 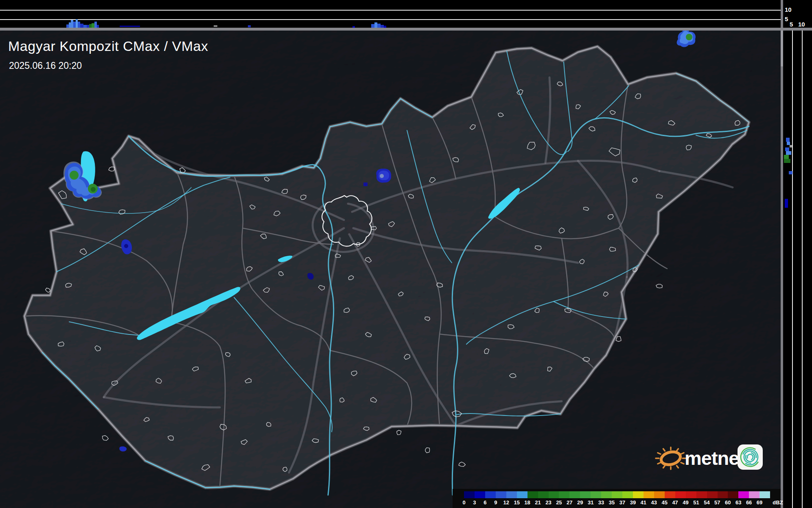 I want to click on colorbar-tick-label: 49, so click(x=686, y=503).